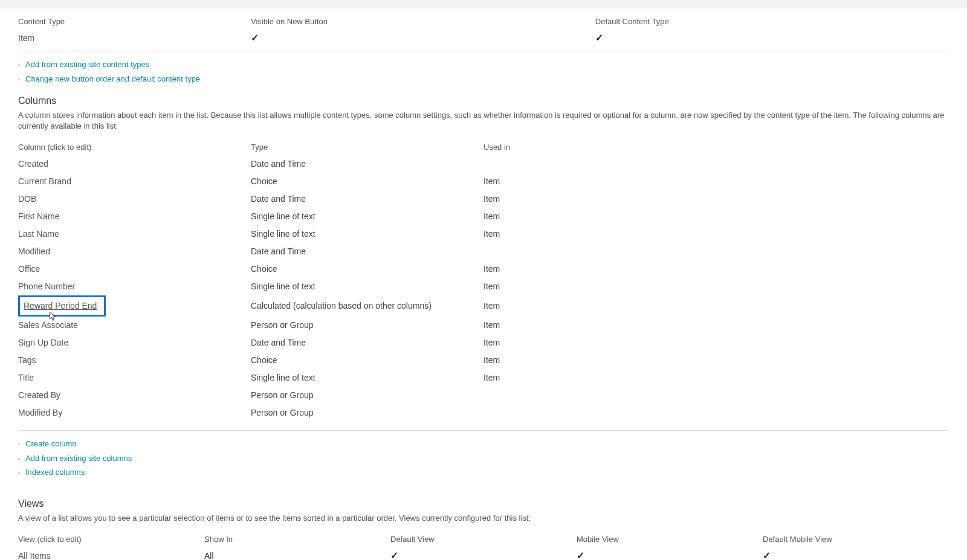  Describe the element at coordinates (484, 378) in the screenshot. I see `column-row: Title Single line of text Item` at that location.